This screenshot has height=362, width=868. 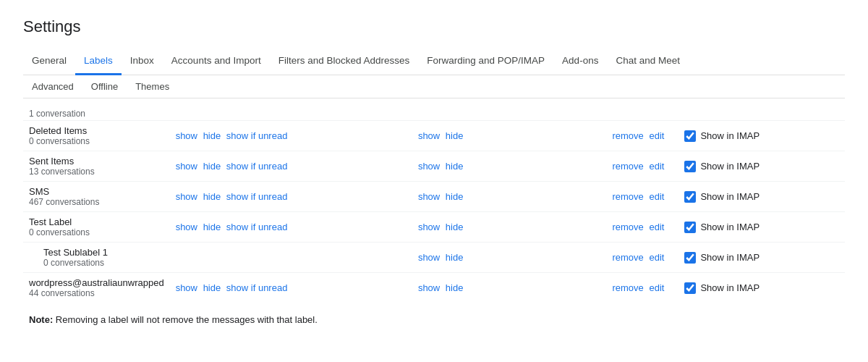 What do you see at coordinates (97, 263) in the screenshot?
I see `sublabel-conv: 0 conversations` at bounding box center [97, 263].